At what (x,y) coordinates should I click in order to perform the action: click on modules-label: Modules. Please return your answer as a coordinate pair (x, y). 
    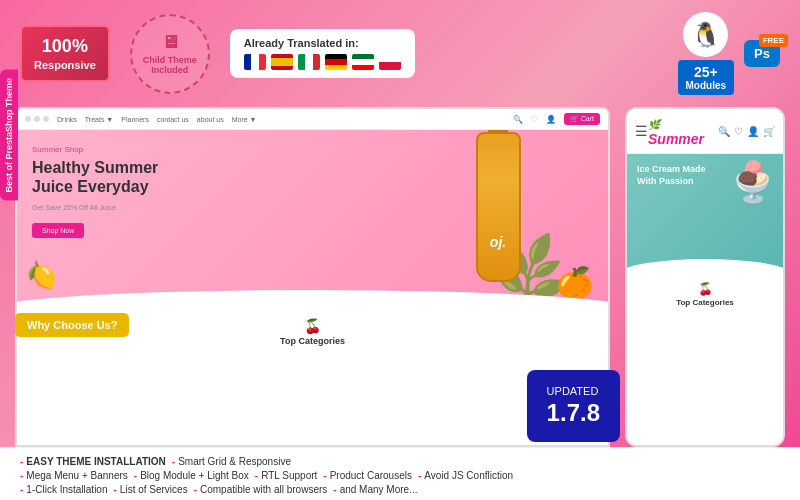
    Looking at the image, I should click on (706, 86).